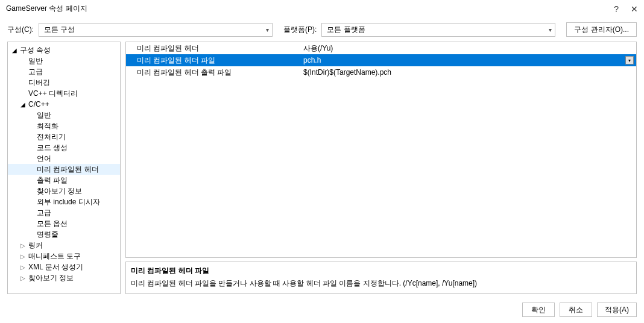 The height and width of the screenshot is (323, 644). Describe the element at coordinates (630, 60) in the screenshot. I see `dropdown-icon: ▾` at that location.